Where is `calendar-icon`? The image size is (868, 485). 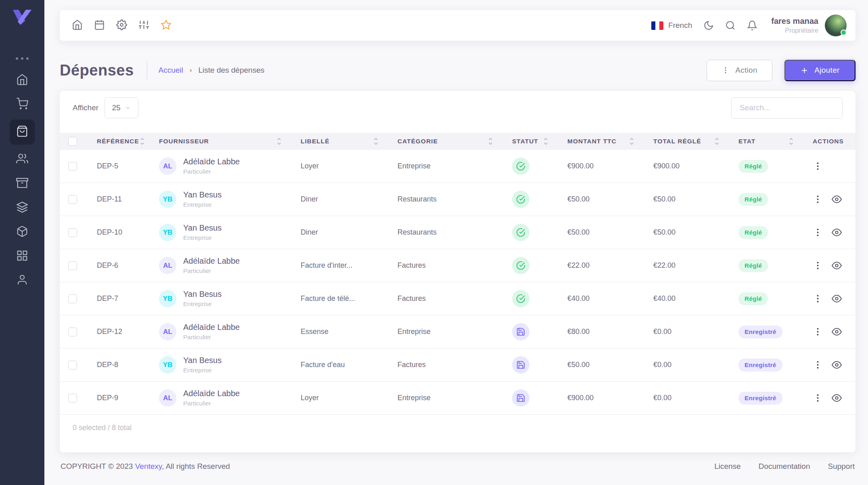
calendar-icon is located at coordinates (99, 26).